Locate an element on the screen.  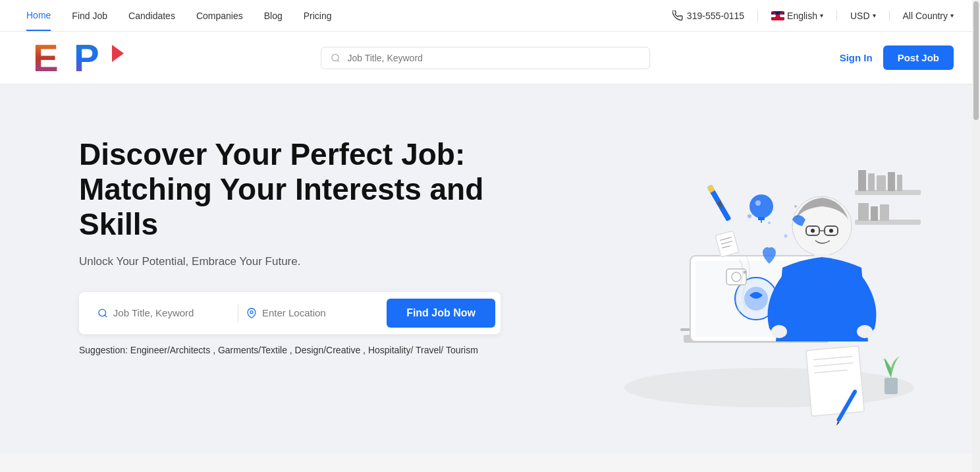
logo: E P is located at coordinates (79, 58).